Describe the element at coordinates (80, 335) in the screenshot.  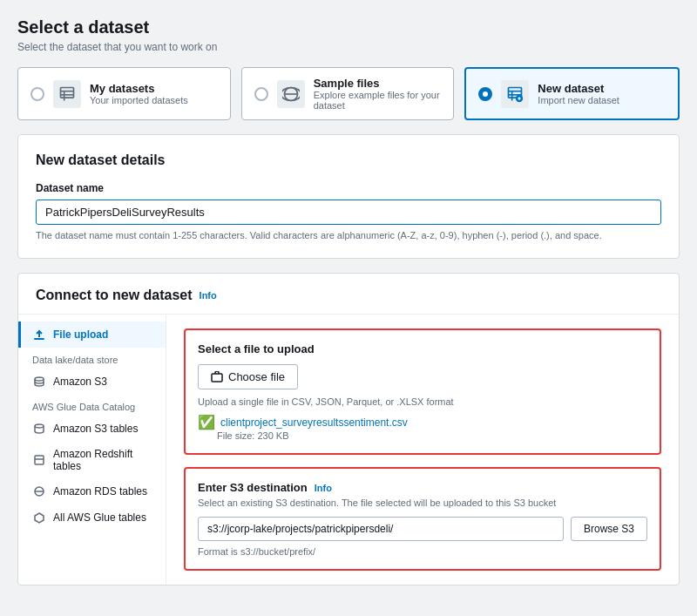
I see `nav-item-file-upload-label: File upload` at that location.